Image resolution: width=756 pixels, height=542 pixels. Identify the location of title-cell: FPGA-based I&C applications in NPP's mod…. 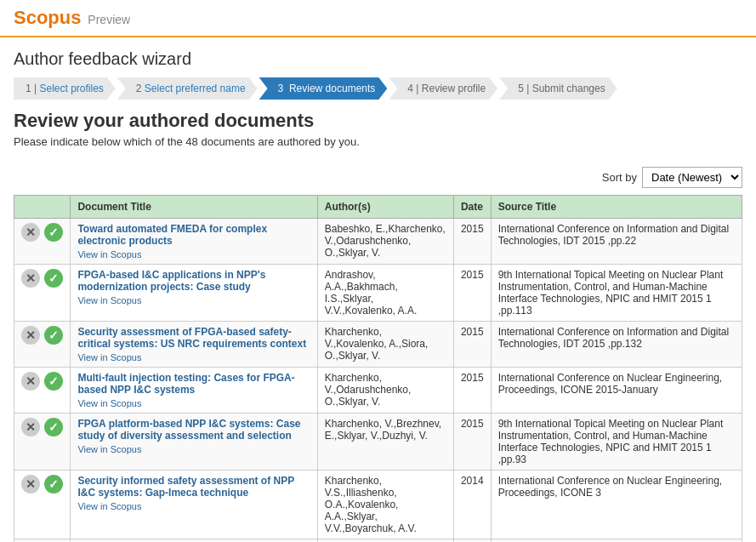
(194, 293).